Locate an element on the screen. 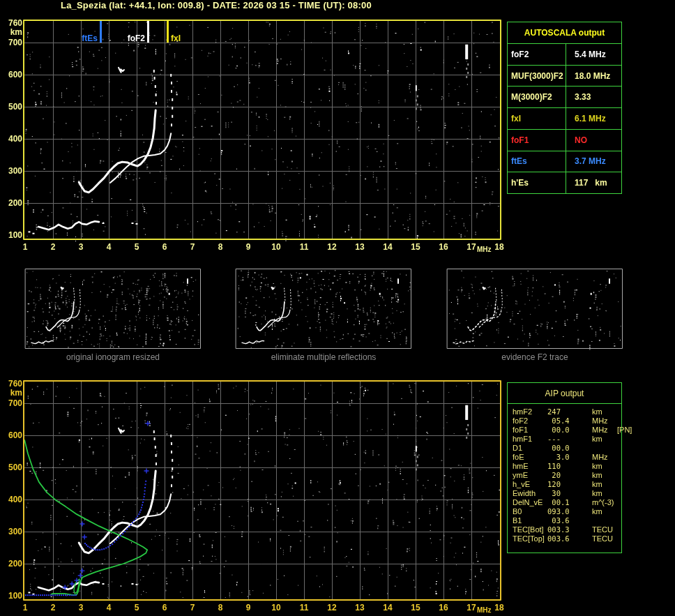 This screenshot has width=675, height=616. aip-row-value: 03.6 is located at coordinates (563, 520).